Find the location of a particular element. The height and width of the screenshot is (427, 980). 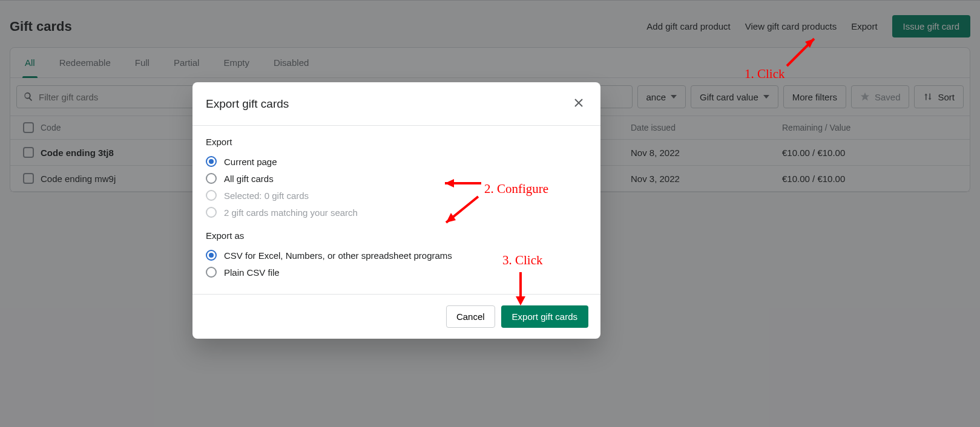

radio-label: All gift cards is located at coordinates (249, 179).